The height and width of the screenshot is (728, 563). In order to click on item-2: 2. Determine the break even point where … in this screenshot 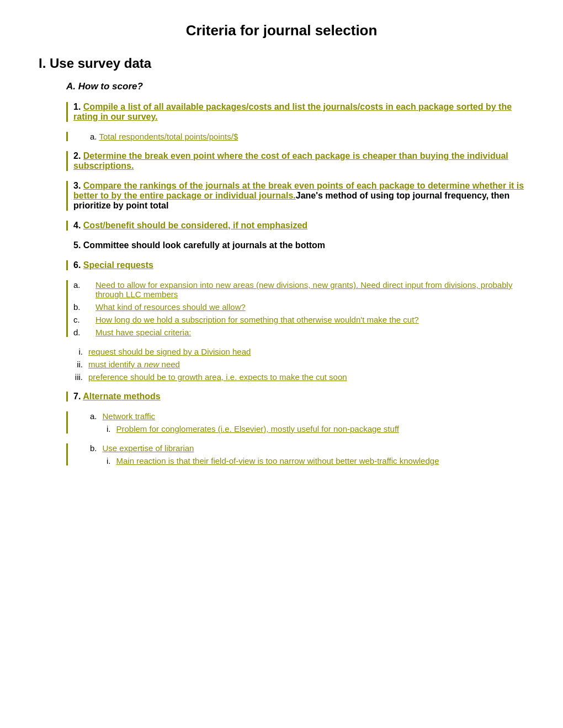, I will do `click(301, 161)`.